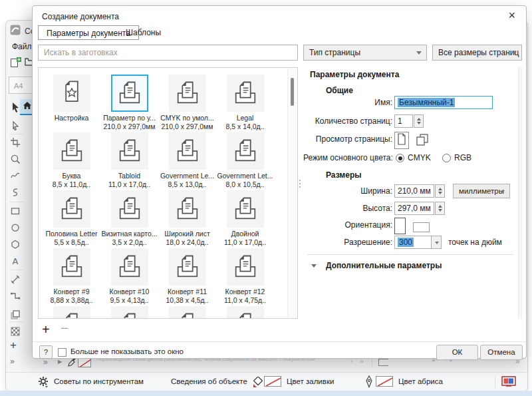 This screenshot has width=532, height=396. What do you see at coordinates (15, 244) in the screenshot?
I see `polygon-tool-icon` at bounding box center [15, 244].